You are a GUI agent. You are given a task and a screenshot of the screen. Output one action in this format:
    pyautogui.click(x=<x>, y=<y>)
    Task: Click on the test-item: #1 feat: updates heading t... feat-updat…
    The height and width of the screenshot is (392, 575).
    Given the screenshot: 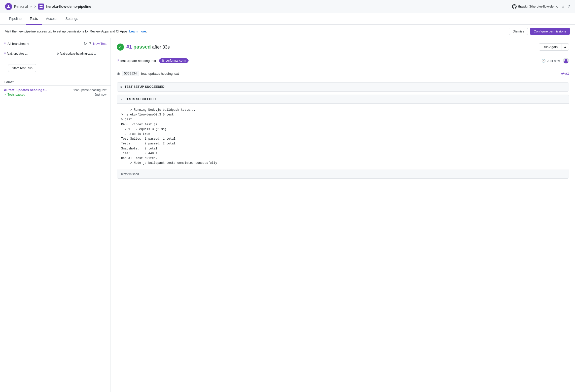 What is the action you would take?
    pyautogui.click(x=55, y=92)
    